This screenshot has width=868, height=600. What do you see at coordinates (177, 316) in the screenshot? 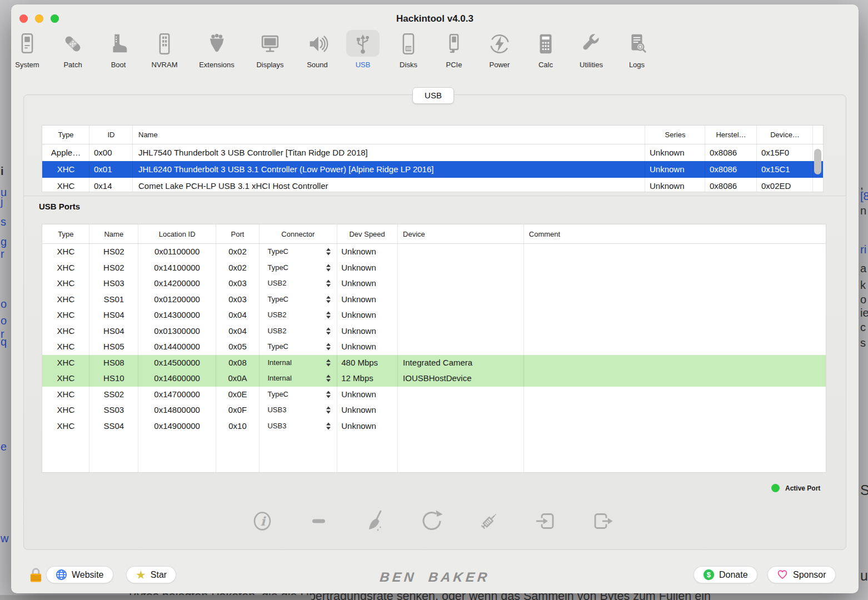
I see `port-location-id: 0x14300000` at bounding box center [177, 316].